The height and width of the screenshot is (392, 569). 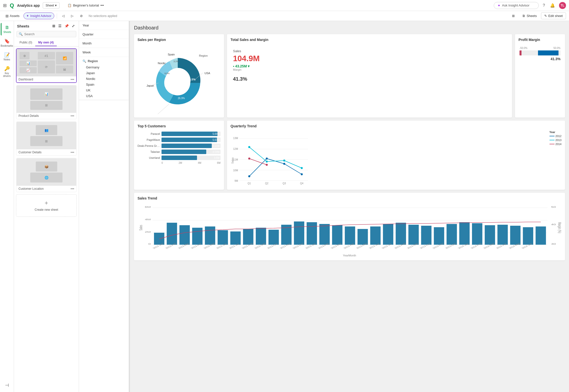 I want to click on tutorial-icon: 📋, so click(x=70, y=5).